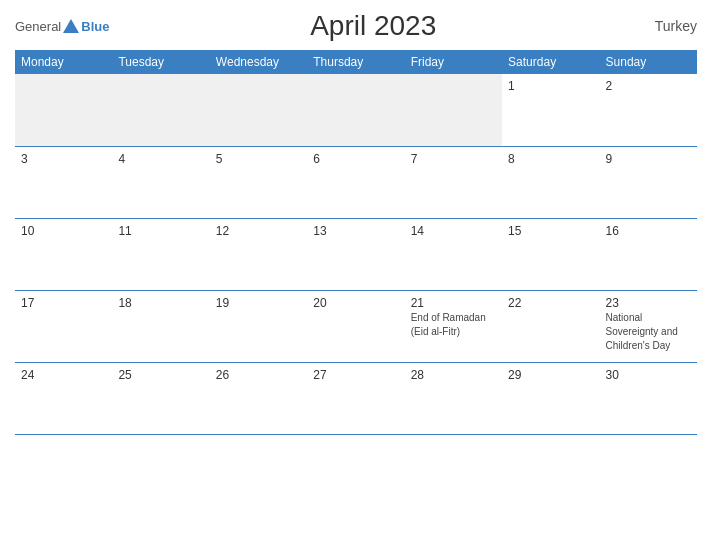 The width and height of the screenshot is (712, 550). I want to click on day-number: 6, so click(356, 159).